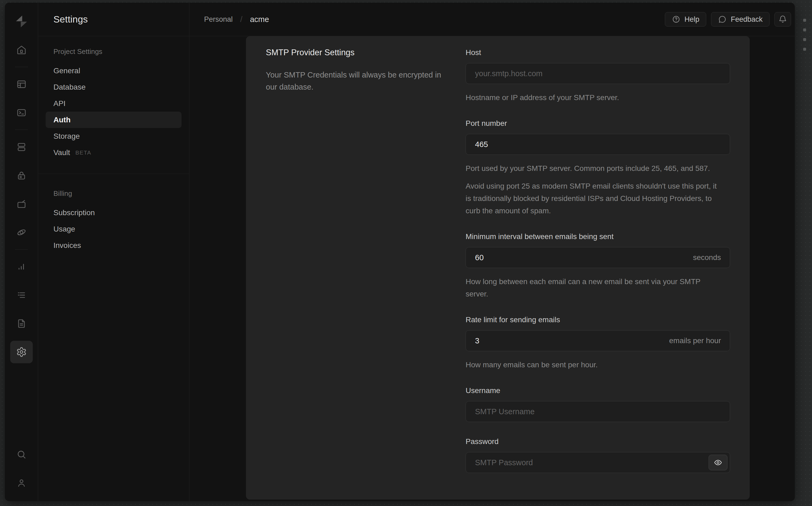 This screenshot has height=506, width=812. Describe the element at coordinates (598, 53) in the screenshot. I see `host-label: Host` at that location.